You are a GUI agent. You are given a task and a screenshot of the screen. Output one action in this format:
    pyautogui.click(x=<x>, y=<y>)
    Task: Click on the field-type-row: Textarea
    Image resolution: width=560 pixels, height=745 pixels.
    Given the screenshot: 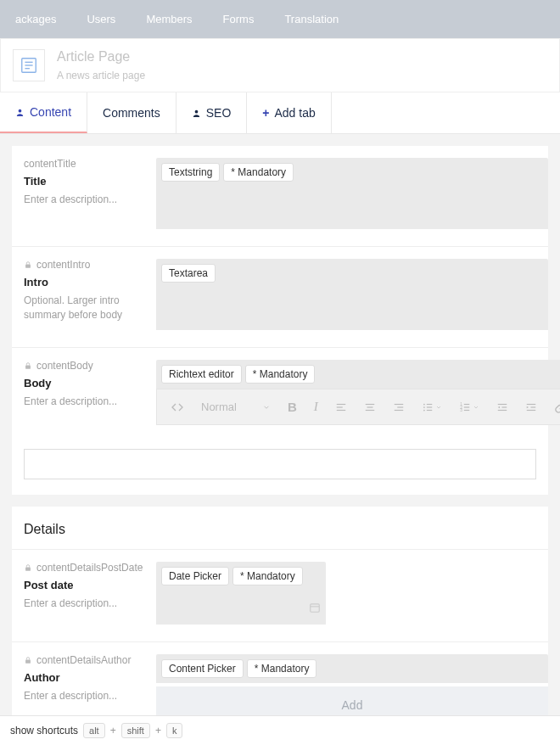 What is the action you would take?
    pyautogui.click(x=352, y=273)
    